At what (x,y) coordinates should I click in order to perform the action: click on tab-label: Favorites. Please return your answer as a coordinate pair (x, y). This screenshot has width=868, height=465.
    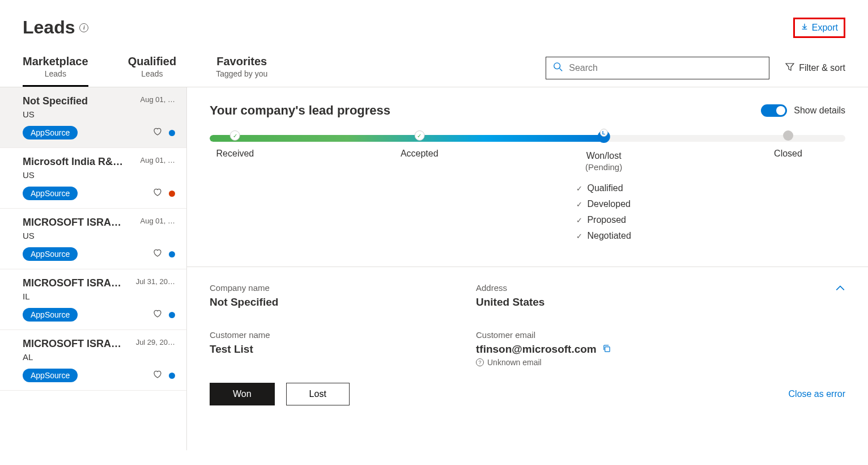
    Looking at the image, I should click on (241, 61).